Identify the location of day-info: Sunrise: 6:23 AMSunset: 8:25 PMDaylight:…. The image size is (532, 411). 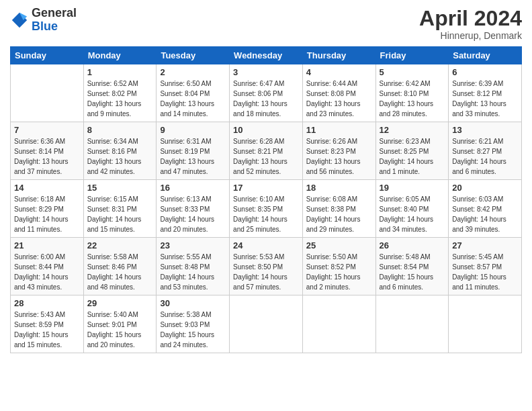
(412, 156).